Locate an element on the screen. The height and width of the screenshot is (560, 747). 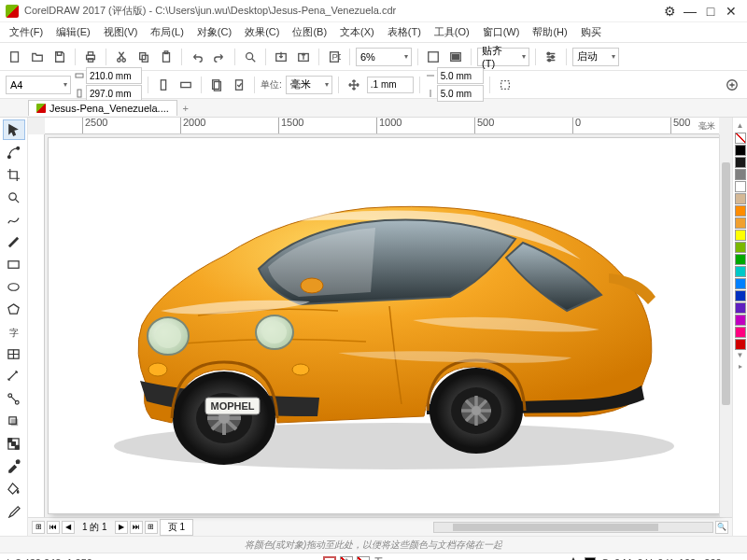
menu-edit: 编辑(E) is located at coordinates (73, 32).